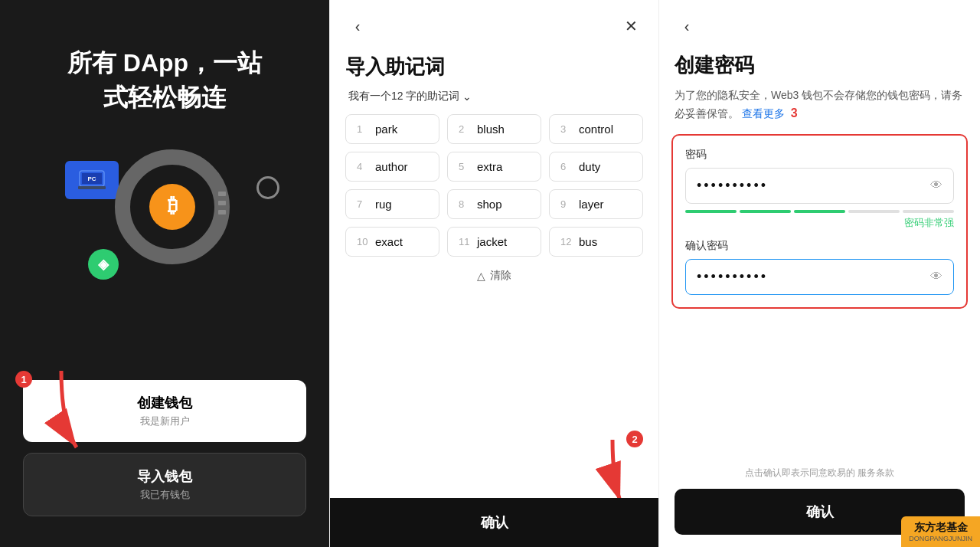  What do you see at coordinates (165, 207) in the screenshot?
I see `device-illustration: PC ₿ ◈` at bounding box center [165, 207].